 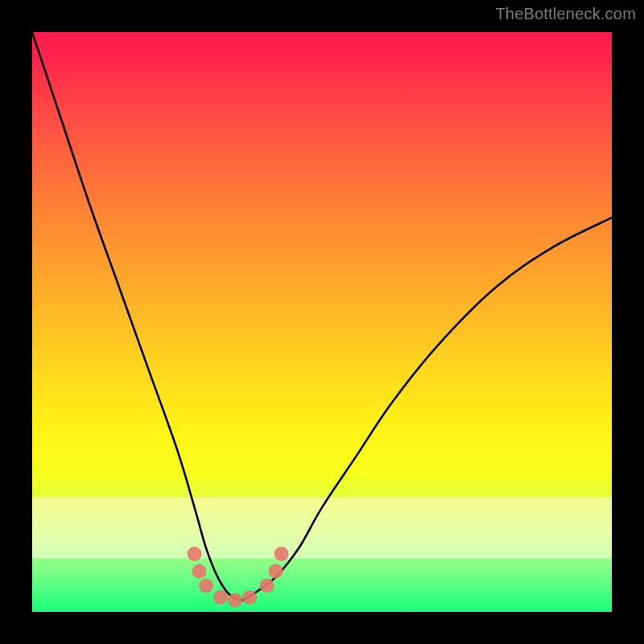 What do you see at coordinates (238, 577) in the screenshot?
I see `highlight-markers` at bounding box center [238, 577].